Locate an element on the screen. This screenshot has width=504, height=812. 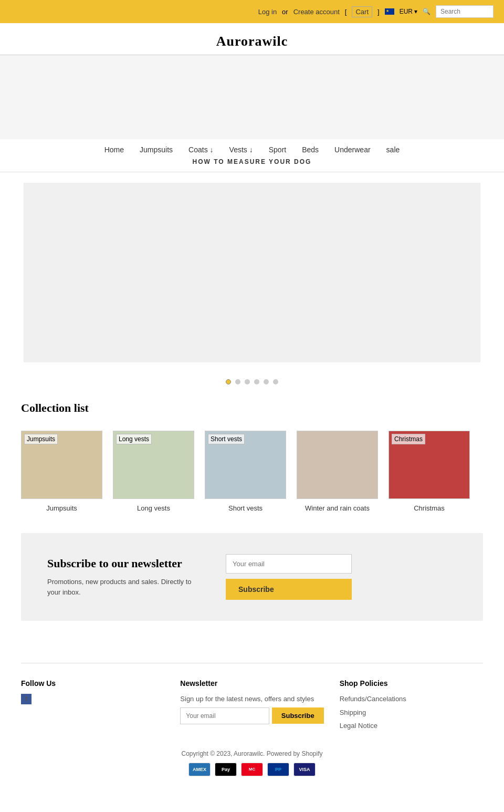
christmas-overlay: Christmas is located at coordinates (408, 439).